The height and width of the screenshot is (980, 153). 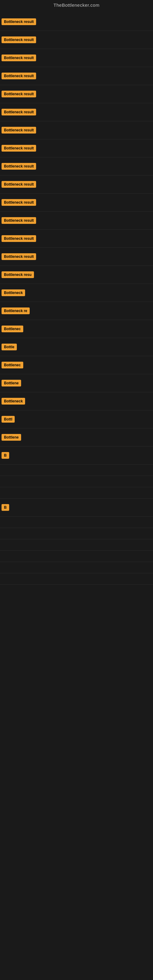 I want to click on list-item: Bottl, so click(x=76, y=419).